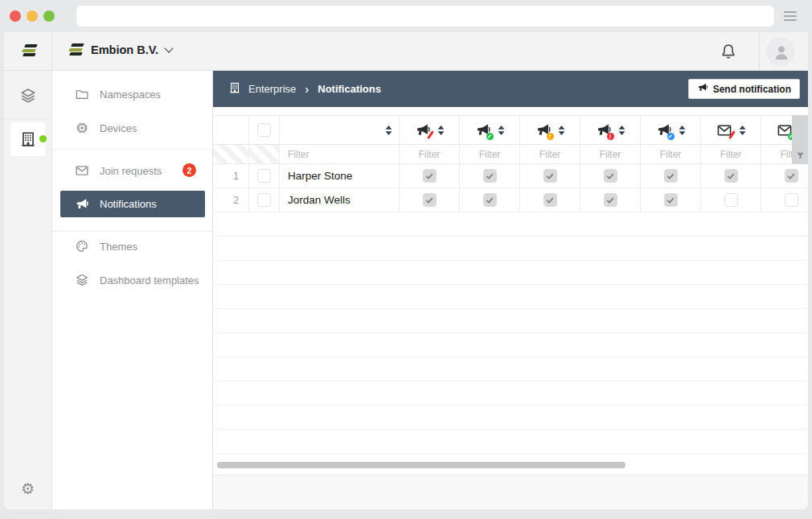 The image size is (812, 519). I want to click on layers-icon, so click(82, 280).